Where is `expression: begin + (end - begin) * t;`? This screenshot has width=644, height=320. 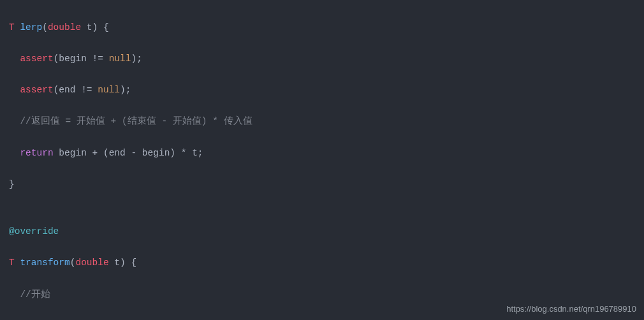 expression: begin + (end - begin) * t; is located at coordinates (131, 153).